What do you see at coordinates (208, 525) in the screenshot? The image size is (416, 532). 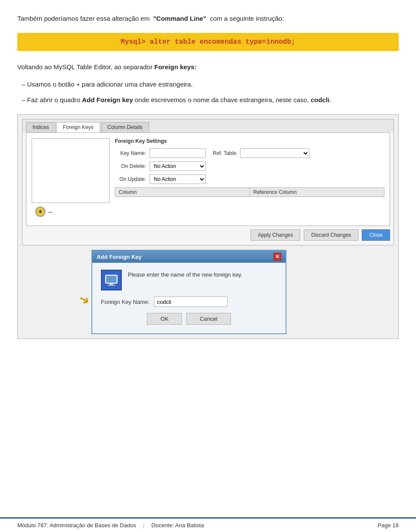 I see `footer: Módulo 787: Administração de Bases de Da…` at bounding box center [208, 525].